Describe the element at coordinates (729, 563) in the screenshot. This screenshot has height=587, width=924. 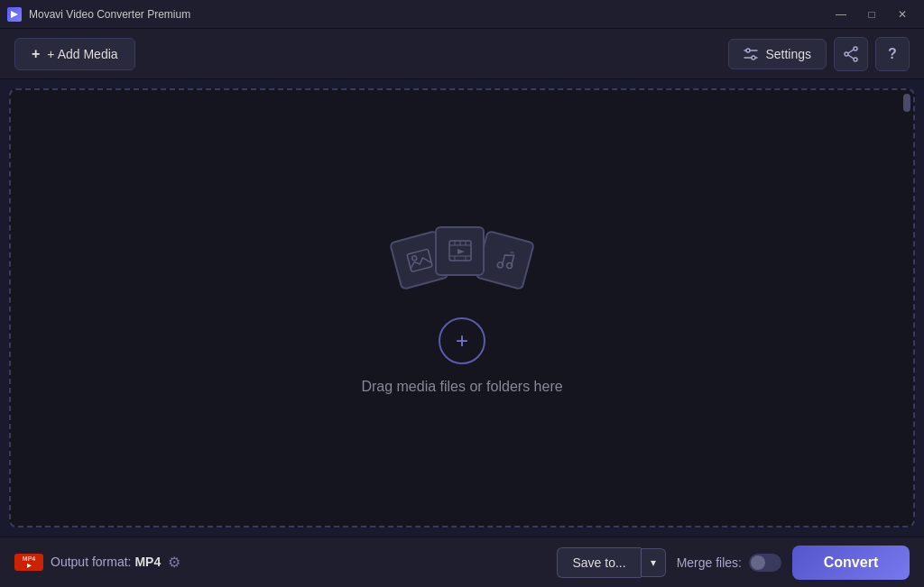
I see `merge-files-section: Merge files:` at that location.